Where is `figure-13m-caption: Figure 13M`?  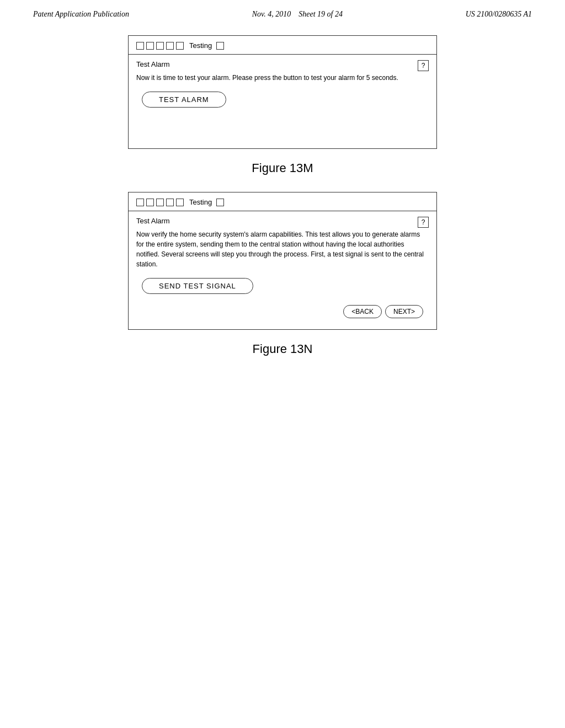
figure-13m-caption: Figure 13M is located at coordinates (282, 168).